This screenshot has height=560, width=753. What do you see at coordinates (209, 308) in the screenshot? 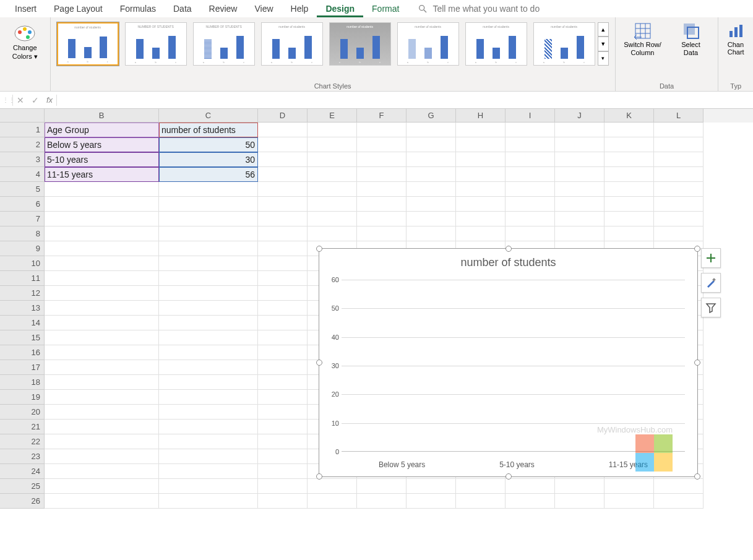
I see `cell-C13` at bounding box center [209, 308].